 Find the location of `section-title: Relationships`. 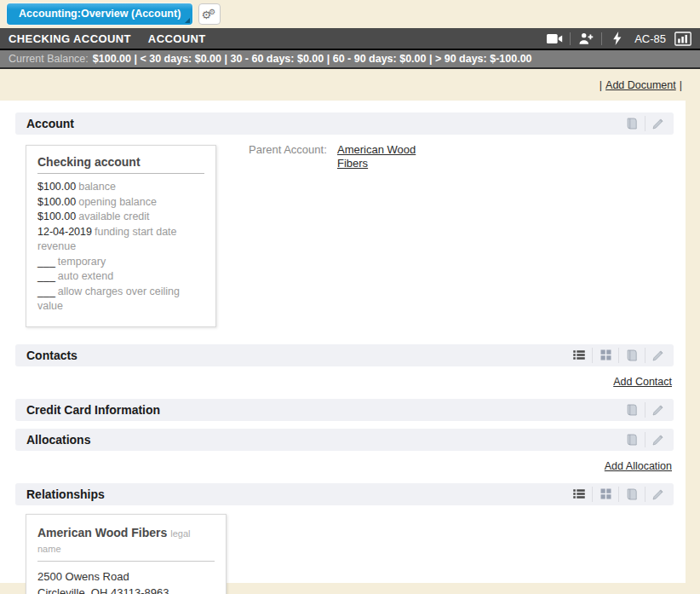

section-title: Relationships is located at coordinates (66, 494).